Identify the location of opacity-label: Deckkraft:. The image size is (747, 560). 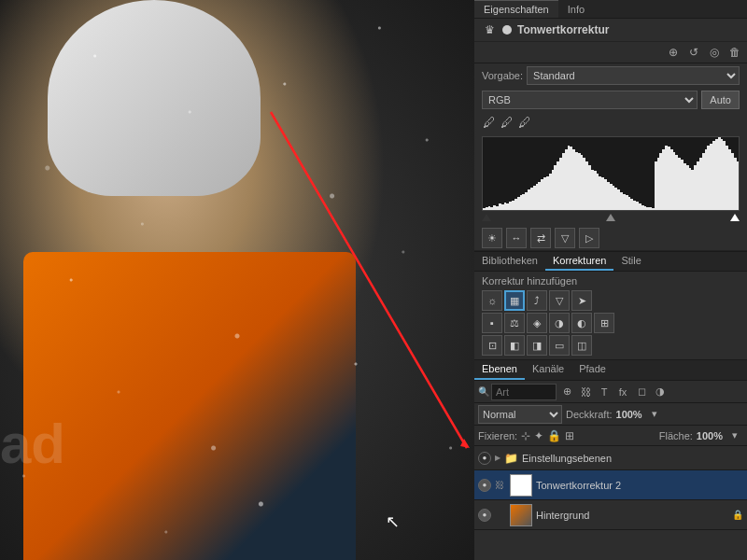
(589, 414).